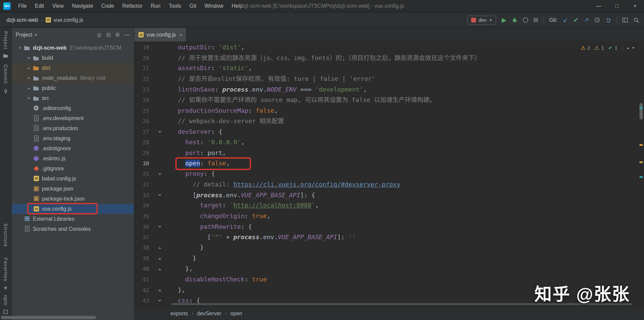 The image size is (644, 320). Describe the element at coordinates (386, 142) in the screenshot. I see `code-line-28: 28host: '0.0.0.0',` at that location.